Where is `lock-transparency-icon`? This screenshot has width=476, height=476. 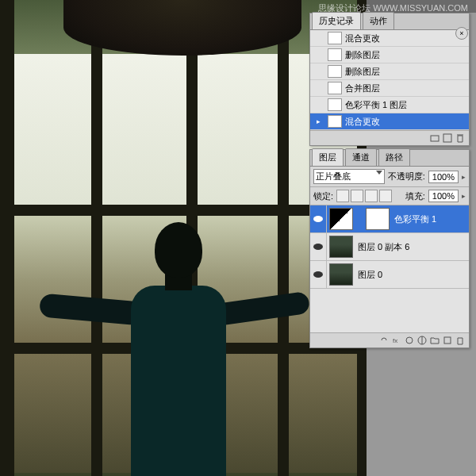
lock-transparency-icon is located at coordinates (343, 196).